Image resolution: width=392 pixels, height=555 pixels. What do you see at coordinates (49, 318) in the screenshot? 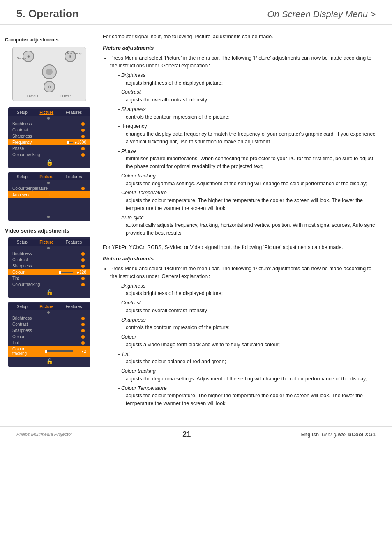
I see `osd-row-v2-brightness: Brightness` at bounding box center [49, 318].